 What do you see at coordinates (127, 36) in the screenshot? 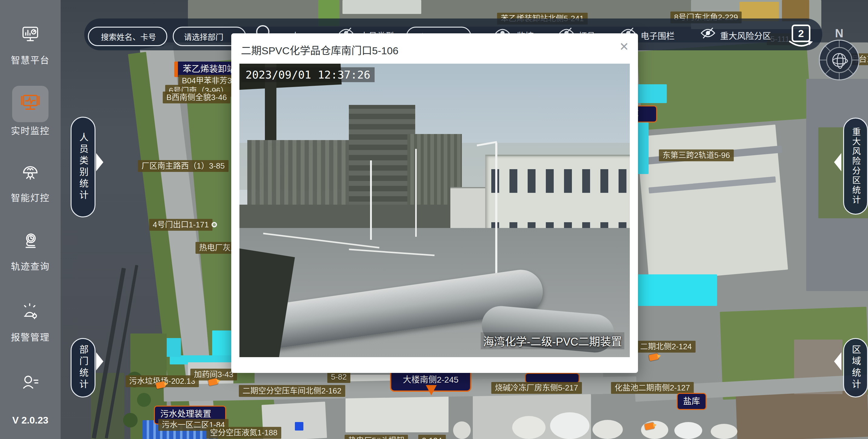
I see `search-input: 搜索姓名、卡号` at bounding box center [127, 36].